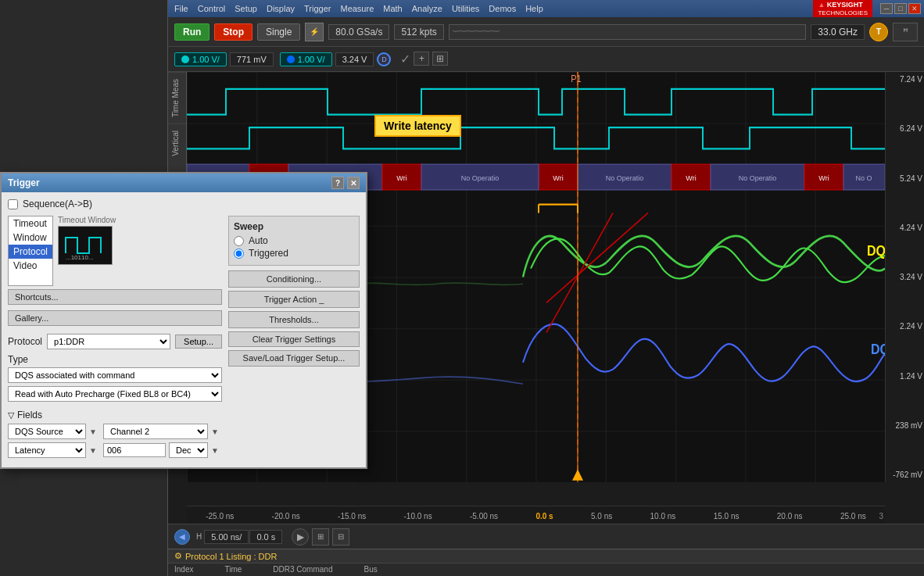  What do you see at coordinates (544, 516) in the screenshot?
I see `time-label-5: 0.0 s` at bounding box center [544, 516].